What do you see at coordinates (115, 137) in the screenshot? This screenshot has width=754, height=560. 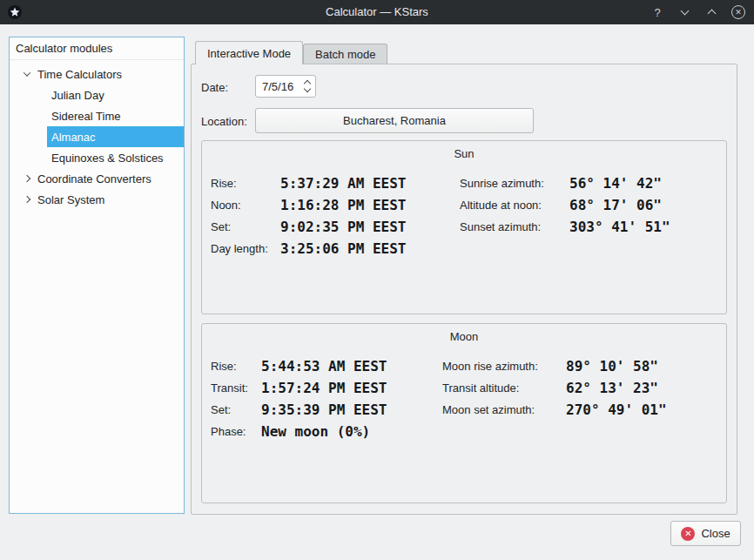 I see `tree-item-almanac: Almanac` at bounding box center [115, 137].